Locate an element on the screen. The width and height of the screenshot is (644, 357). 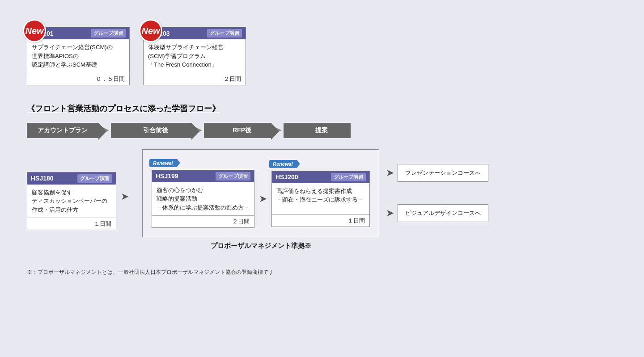
right-links: ➤ プレゼンテーションコースへ ➤ ビジュアルデザインコースへ is located at coordinates (437, 193).